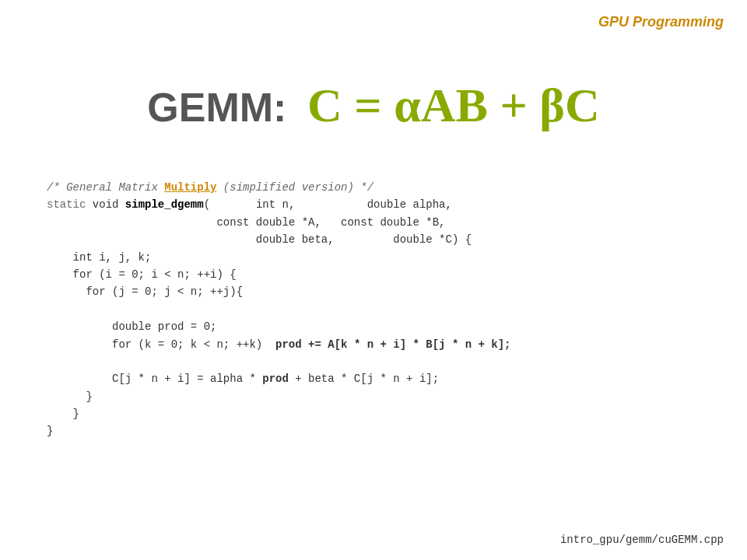  I want to click on code-line-4: double beta, double *C) {, so click(374, 240).